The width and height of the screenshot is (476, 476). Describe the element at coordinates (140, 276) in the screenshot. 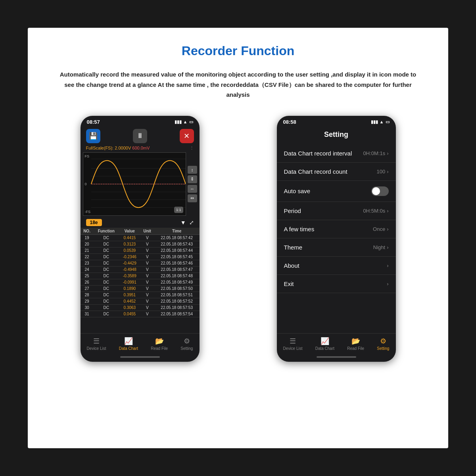

I see `table-row: 25DC-0.3589V22.05.18 08:57:48` at that location.